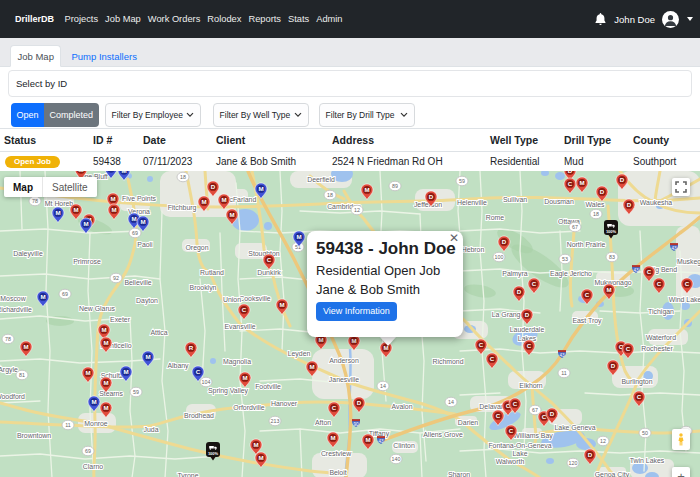 The height and width of the screenshot is (477, 700). What do you see at coordinates (199, 416) in the screenshot?
I see `svg-text: Brodhead` at bounding box center [199, 416].